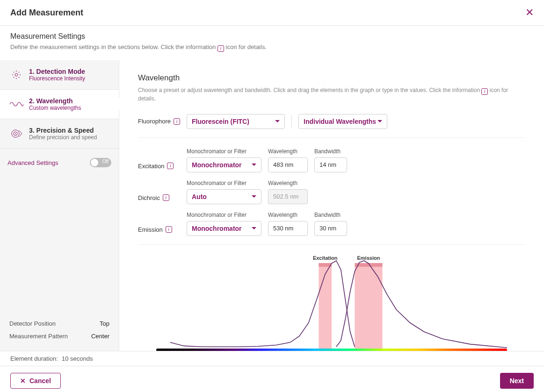 The image size is (544, 392). What do you see at coordinates (283, 164) in the screenshot?
I see `excitation-wavelength-value: 483 nm` at bounding box center [283, 164].